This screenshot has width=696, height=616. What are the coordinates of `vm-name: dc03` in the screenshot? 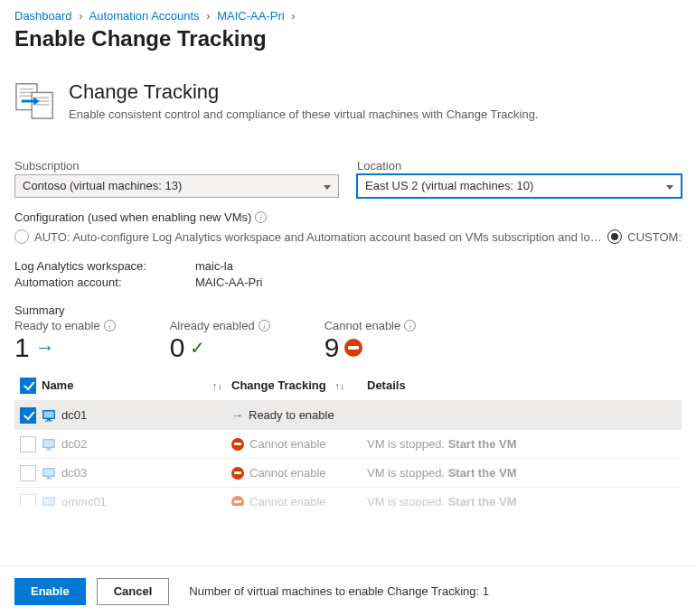 It's located at (74, 473).